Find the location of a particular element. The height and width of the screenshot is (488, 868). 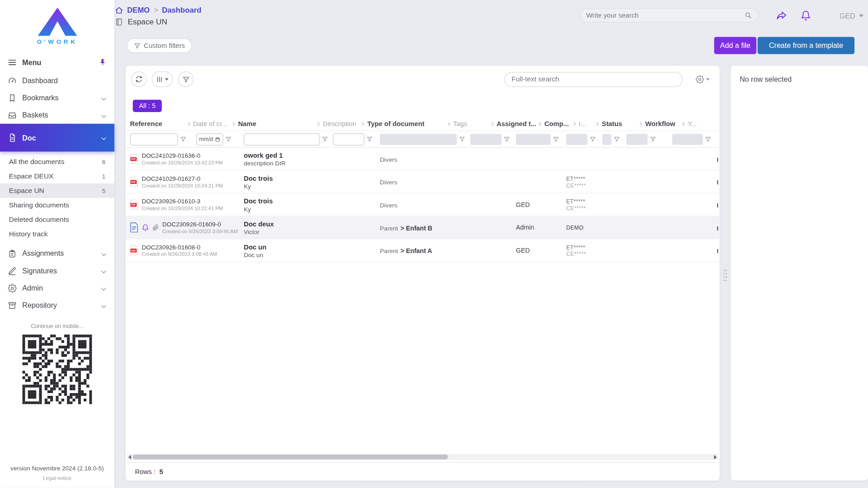

column-header-y: Y... is located at coordinates (703, 124).